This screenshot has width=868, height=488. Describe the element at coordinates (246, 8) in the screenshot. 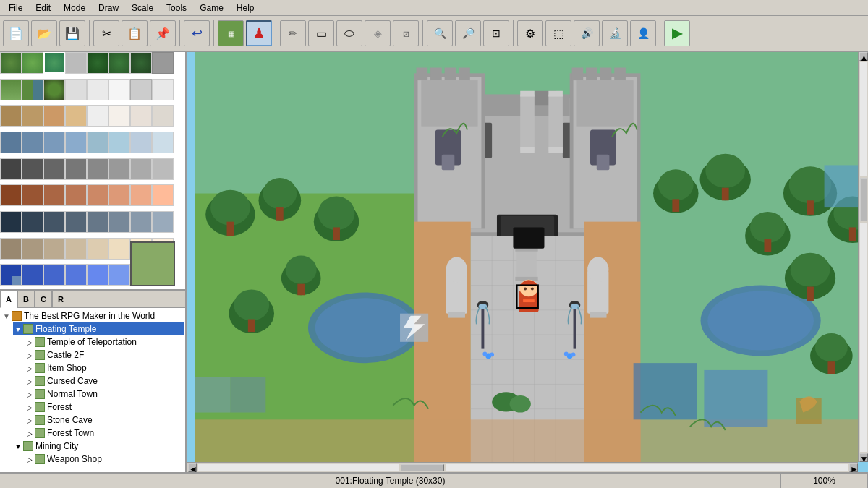

I see `menu-help: Help` at that location.